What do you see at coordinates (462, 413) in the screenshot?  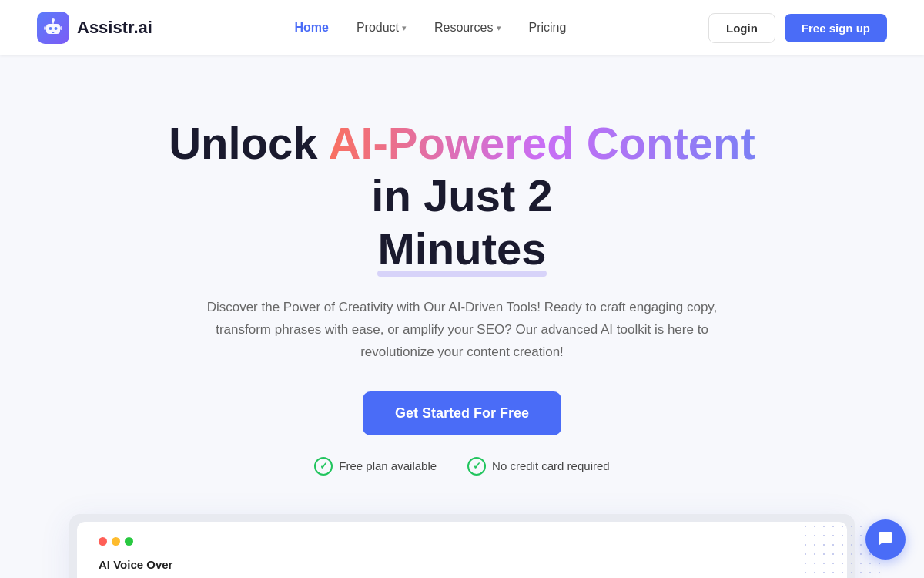 I see `get-started-button: Get Started For Free` at bounding box center [462, 413].